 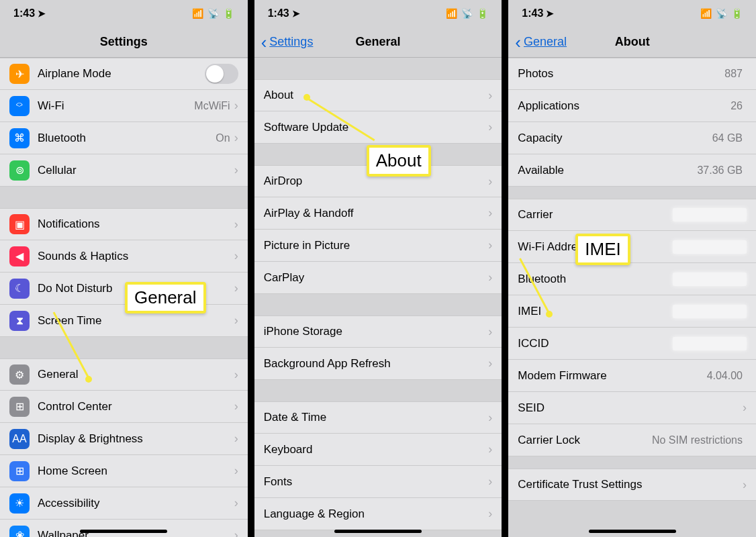 I want to click on settings-row-control-center: ⊞Control Center›, so click(x=124, y=407).